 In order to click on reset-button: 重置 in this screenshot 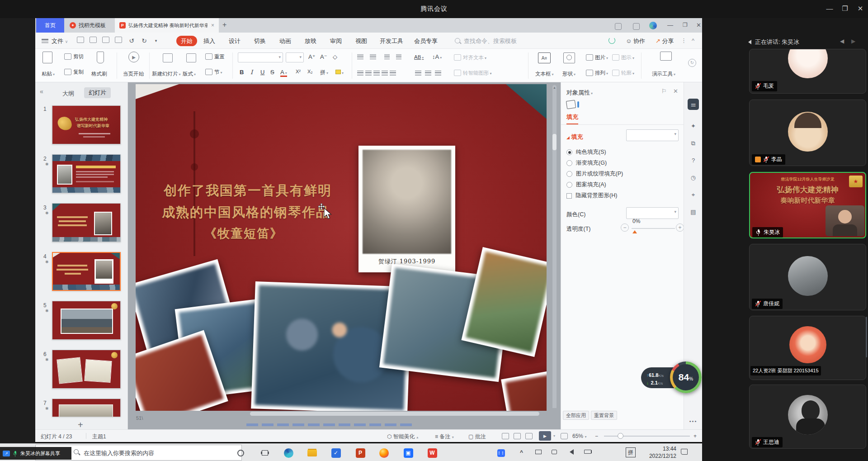, I will do `click(215, 57)`.